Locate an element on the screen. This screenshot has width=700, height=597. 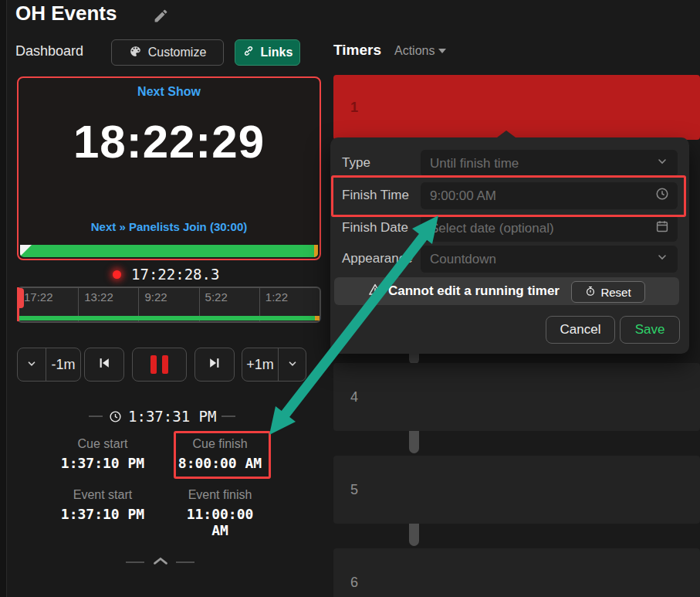
current-time: 1:37:31 PM is located at coordinates (172, 416).